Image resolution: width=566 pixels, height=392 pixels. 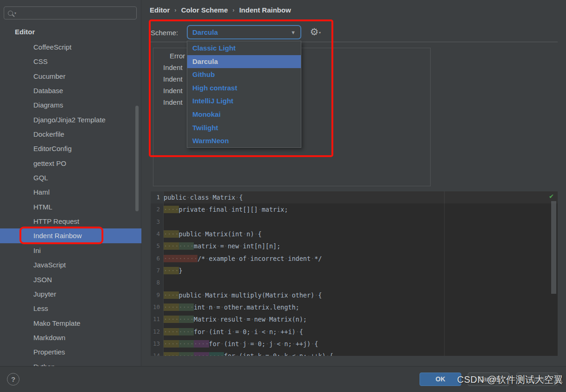 I want to click on line-number: 13, so click(x=157, y=344).